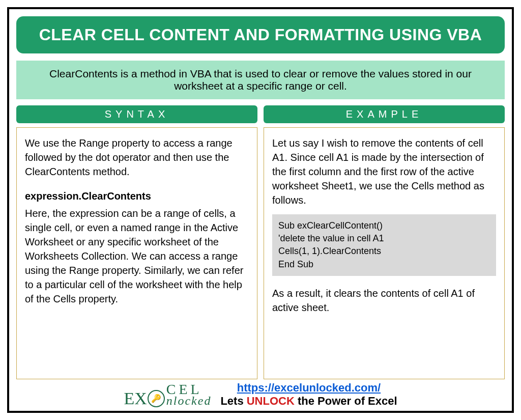 Image resolution: width=521 pixels, height=420 pixels. Describe the element at coordinates (384, 172) in the screenshot. I see `example-intro: Let us say I wish to remove the contents…` at that location.